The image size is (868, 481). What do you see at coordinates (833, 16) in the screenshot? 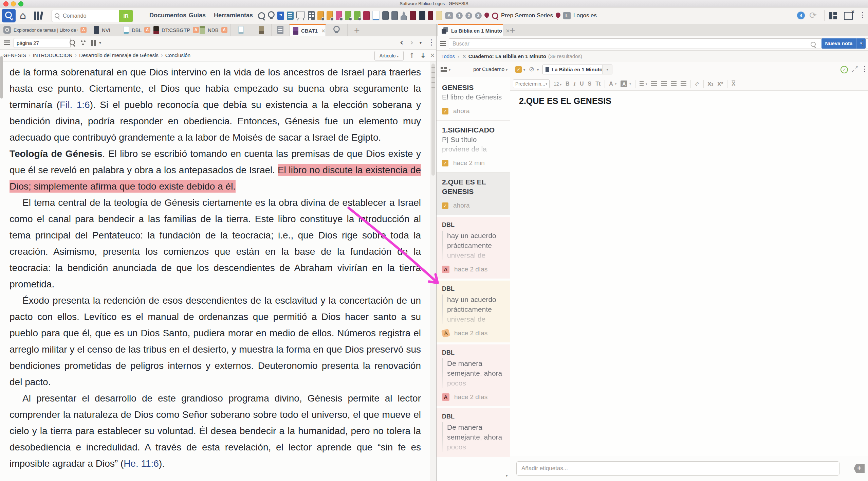
I see `layouts-button` at bounding box center [833, 16].